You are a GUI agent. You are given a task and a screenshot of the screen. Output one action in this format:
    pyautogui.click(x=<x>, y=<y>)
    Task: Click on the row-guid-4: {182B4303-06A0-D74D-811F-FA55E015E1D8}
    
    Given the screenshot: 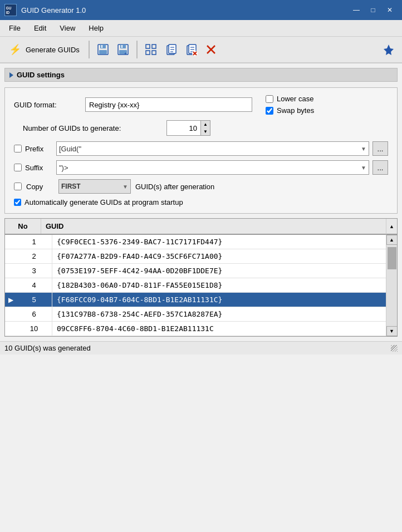 What is the action you would take?
    pyautogui.click(x=219, y=285)
    